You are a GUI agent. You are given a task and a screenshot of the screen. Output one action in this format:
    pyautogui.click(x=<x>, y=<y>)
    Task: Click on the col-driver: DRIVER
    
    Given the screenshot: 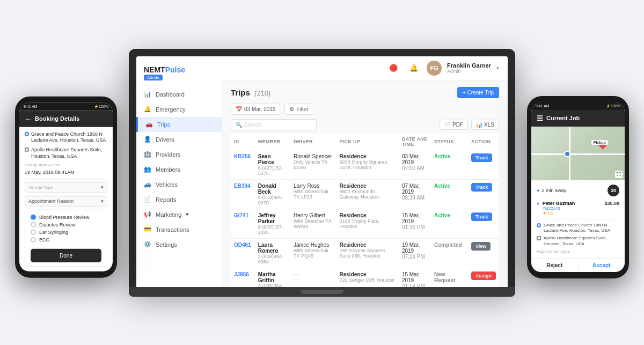 What is the action you would take?
    pyautogui.click(x=313, y=142)
    